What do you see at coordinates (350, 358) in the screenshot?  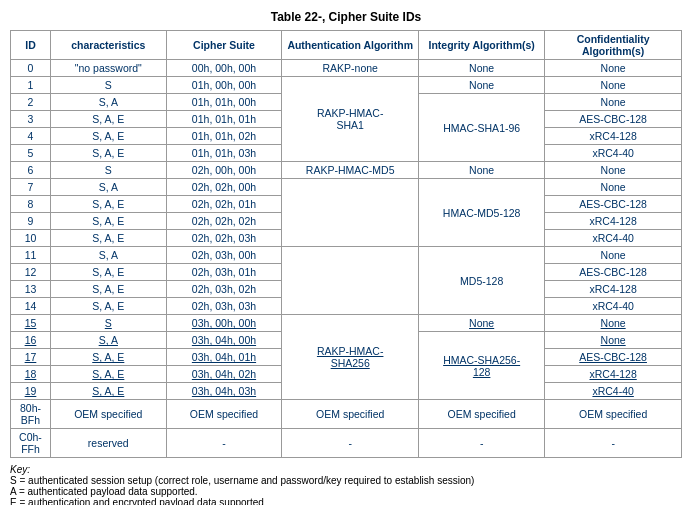 I see `cell-auth: RAKP-HMAC-SHA256` at bounding box center [350, 358].